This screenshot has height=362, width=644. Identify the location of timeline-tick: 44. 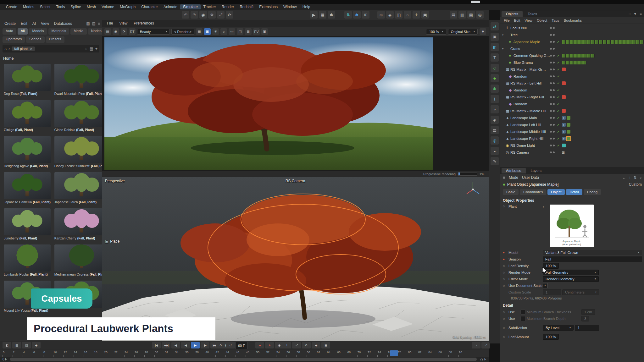
(230, 353).